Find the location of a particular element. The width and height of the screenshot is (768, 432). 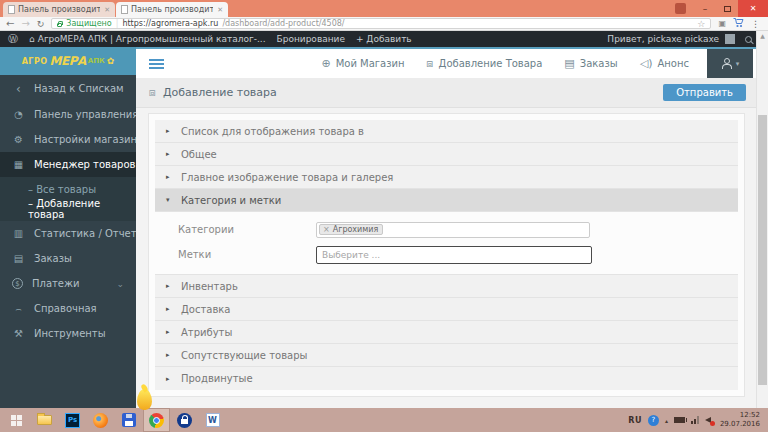

category-chip: × Агрохимия is located at coordinates (351, 230).